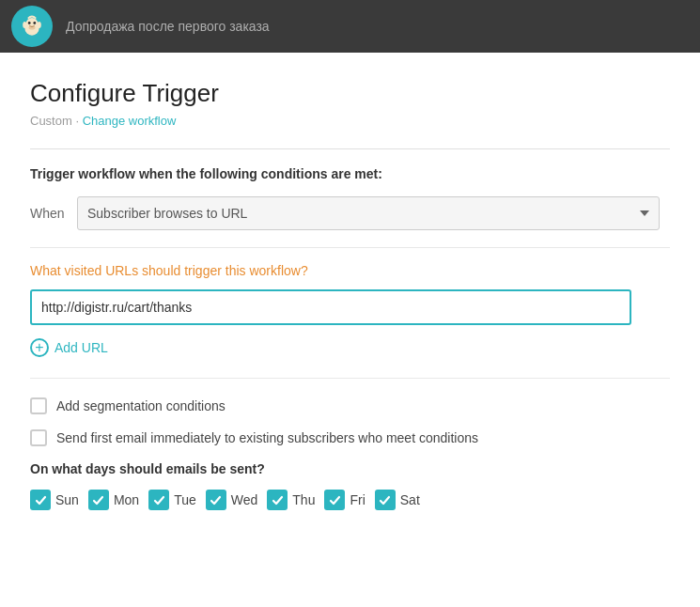 The width and height of the screenshot is (700, 607). What do you see at coordinates (141, 406) in the screenshot?
I see `segmentation-label: Add segmentation conditions` at bounding box center [141, 406].